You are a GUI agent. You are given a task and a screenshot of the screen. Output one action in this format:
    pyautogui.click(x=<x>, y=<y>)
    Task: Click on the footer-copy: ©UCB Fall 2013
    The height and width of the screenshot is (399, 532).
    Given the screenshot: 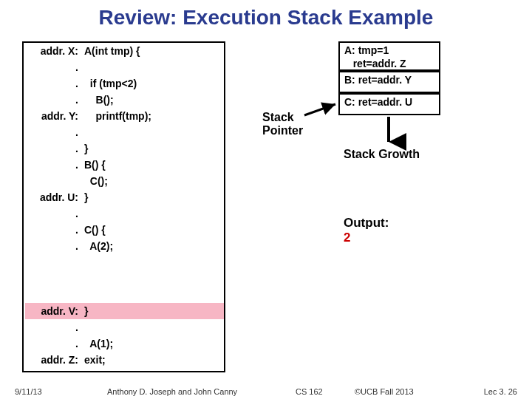 What is the action you would take?
    pyautogui.click(x=384, y=392)
    